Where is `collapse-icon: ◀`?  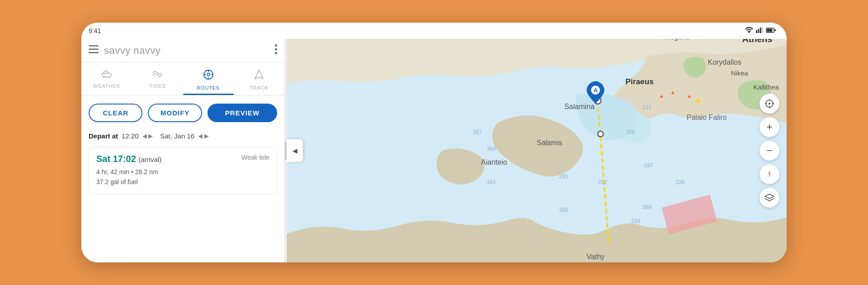 collapse-icon: ◀ is located at coordinates (295, 151).